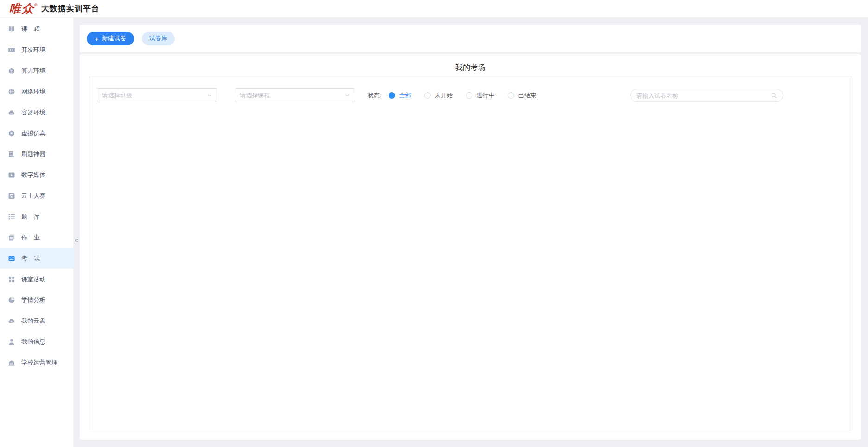  I want to click on sidebar-item-1: 开发环境, so click(37, 50).